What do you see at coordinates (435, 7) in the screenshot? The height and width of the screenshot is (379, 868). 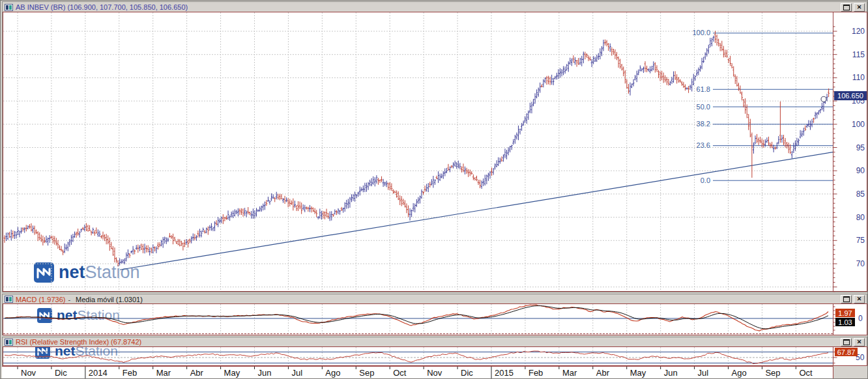 I see `price-panel-titlebar: AB INBEV (BR) (106.900, 107.700, 105.850…` at bounding box center [435, 7].